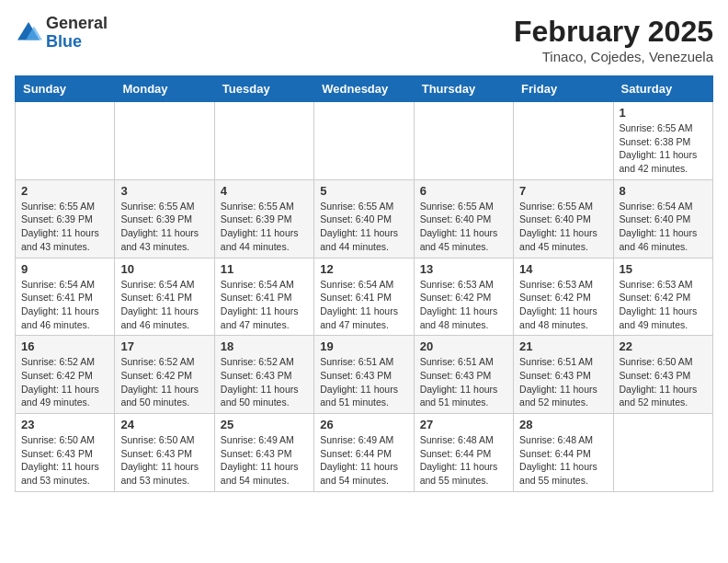 The width and height of the screenshot is (728, 563). What do you see at coordinates (663, 219) in the screenshot?
I see `calendar-cell: 8Sunrise: 6:54 AM Sunset: 6:40 PM Daylig…` at bounding box center [663, 219].